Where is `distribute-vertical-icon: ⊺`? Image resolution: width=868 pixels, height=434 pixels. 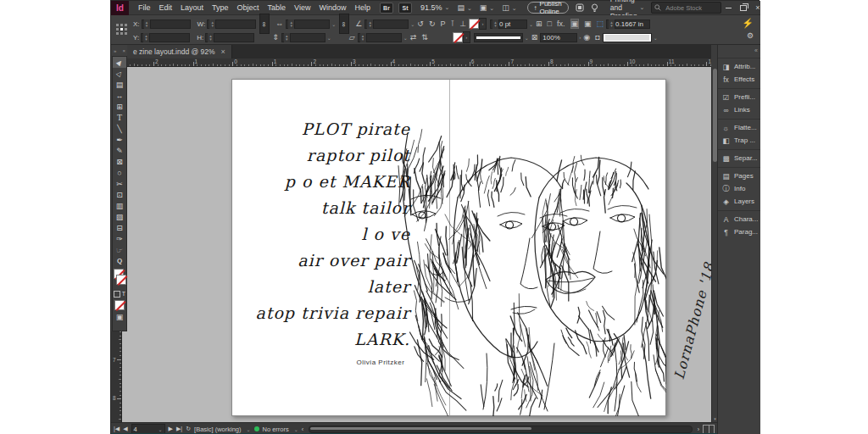 distribute-vertical-icon: ⊺ is located at coordinates (453, 24).